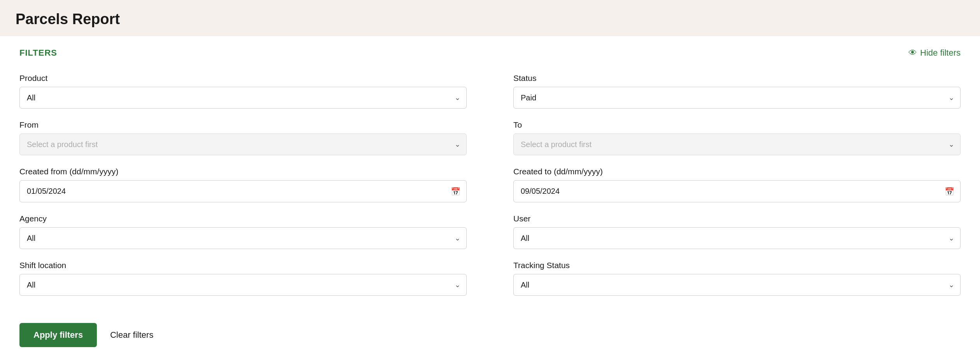  I want to click on status-label: Status, so click(737, 78).